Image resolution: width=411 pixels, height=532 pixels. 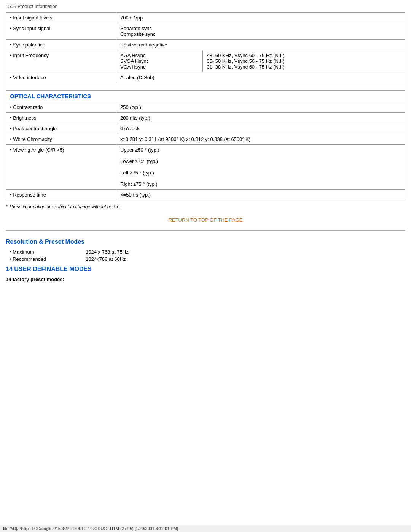 What do you see at coordinates (206, 220) in the screenshot?
I see `return-to-top-link: RETURN TO TOP OF THE PAGE` at bounding box center [206, 220].